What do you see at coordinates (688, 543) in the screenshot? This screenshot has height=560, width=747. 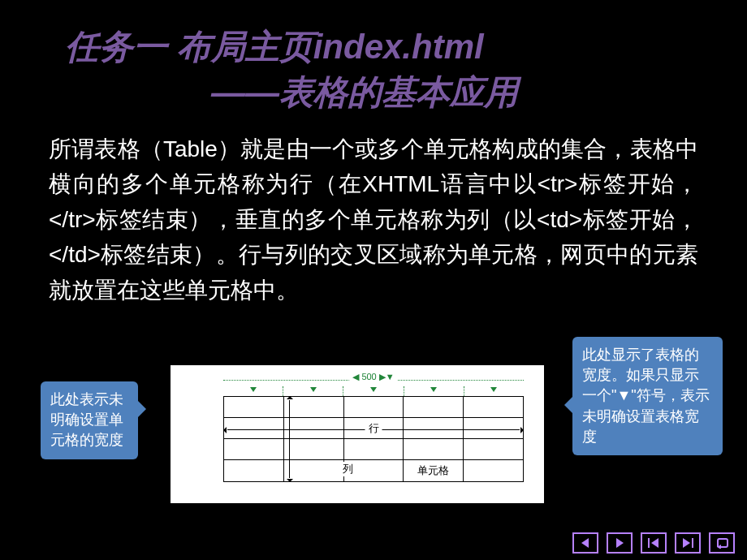 I see `skip-end-icon` at bounding box center [688, 543].